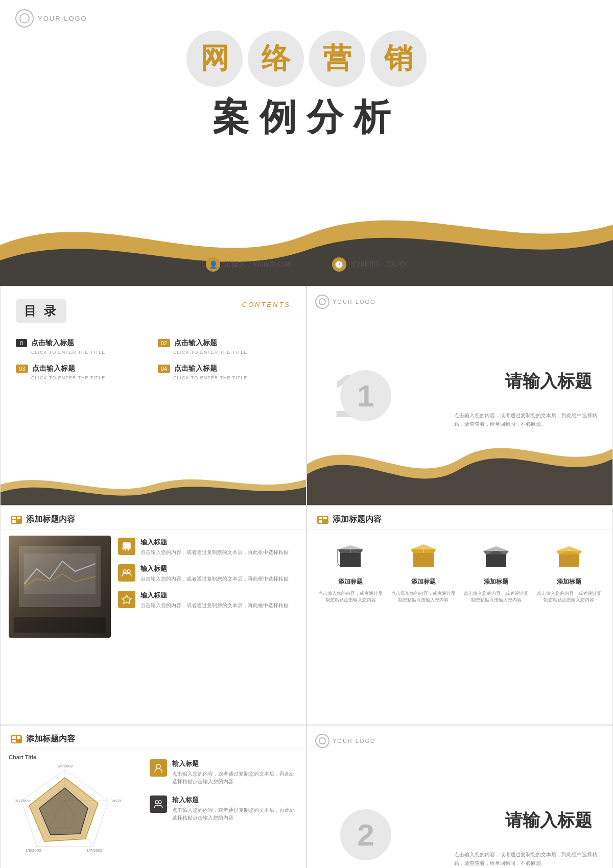 This screenshot has width=613, height=868. I want to click on section-desc-1: 点击输入您的内容，或者通过复制您的文本后，到此组中选择粘贴，请查查看，给单回到同…, so click(526, 420).